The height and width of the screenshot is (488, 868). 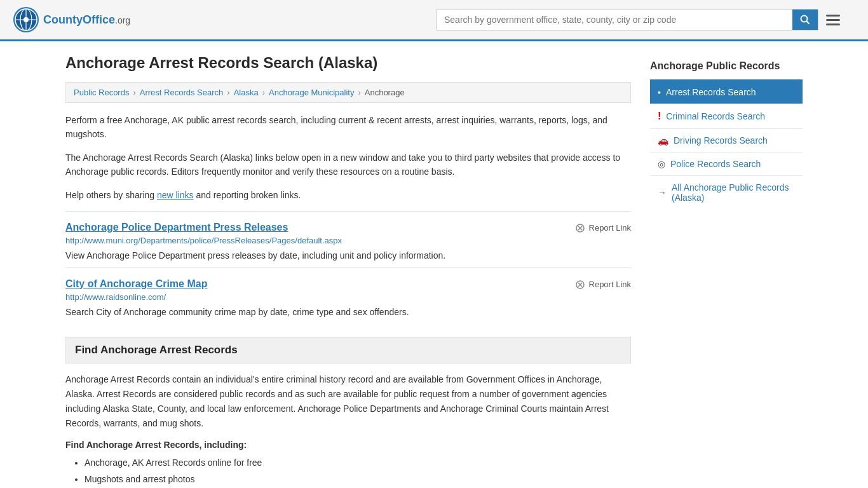 I want to click on sidebar-icon-criminal: !, so click(x=660, y=116).